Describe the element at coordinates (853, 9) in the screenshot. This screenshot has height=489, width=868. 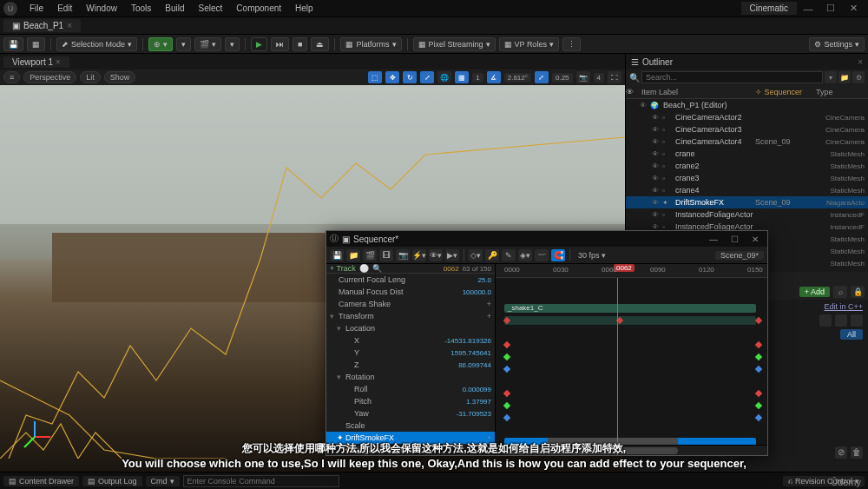
I see `window-close-icon: ✕` at that location.